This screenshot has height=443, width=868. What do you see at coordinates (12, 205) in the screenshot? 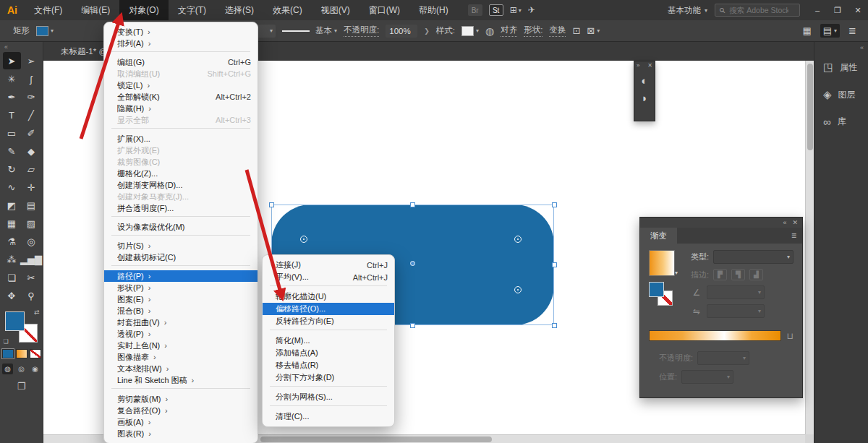
I see `shape-builder-tool-icon: ◩` at bounding box center [12, 205].